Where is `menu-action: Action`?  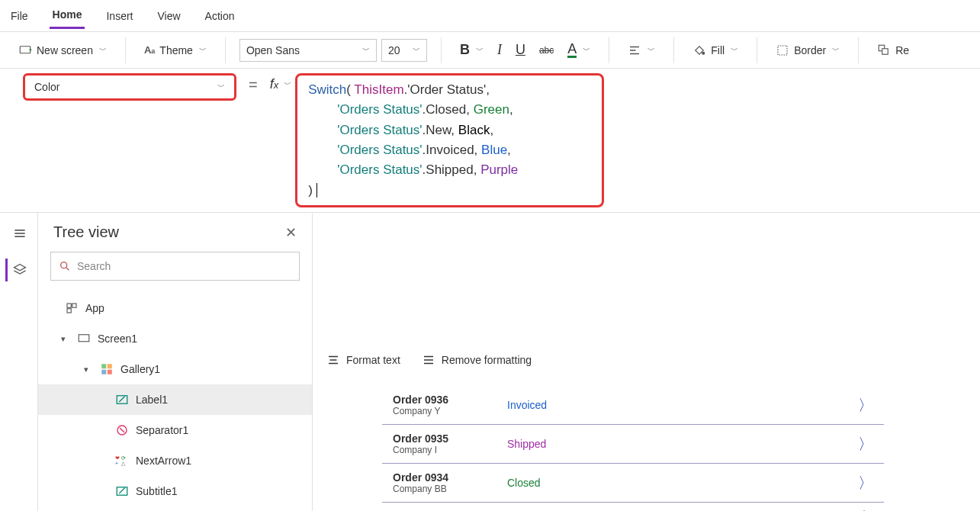
menu-action: Action is located at coordinates (220, 16).